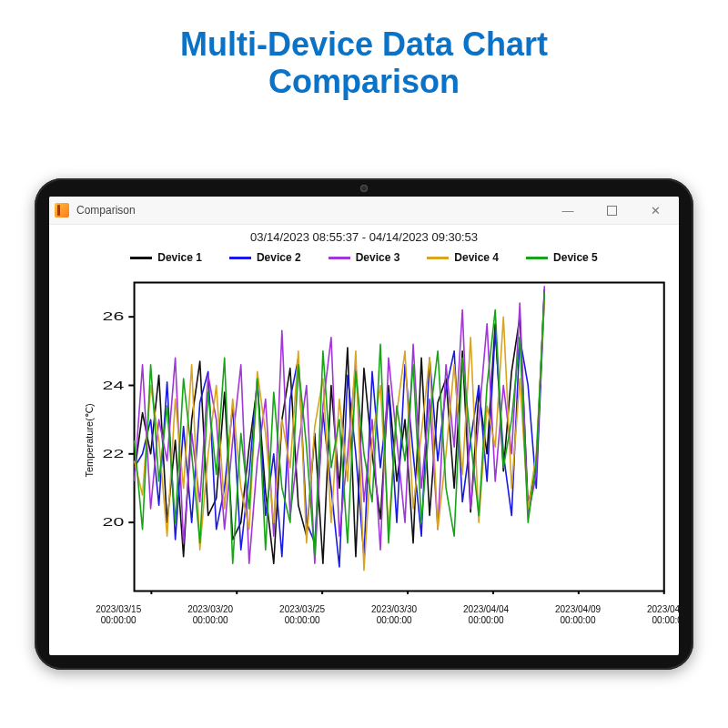 This screenshot has width=728, height=728. I want to click on chart-legend: Device 1Device 2Device 3Device 4Device 5, so click(364, 258).